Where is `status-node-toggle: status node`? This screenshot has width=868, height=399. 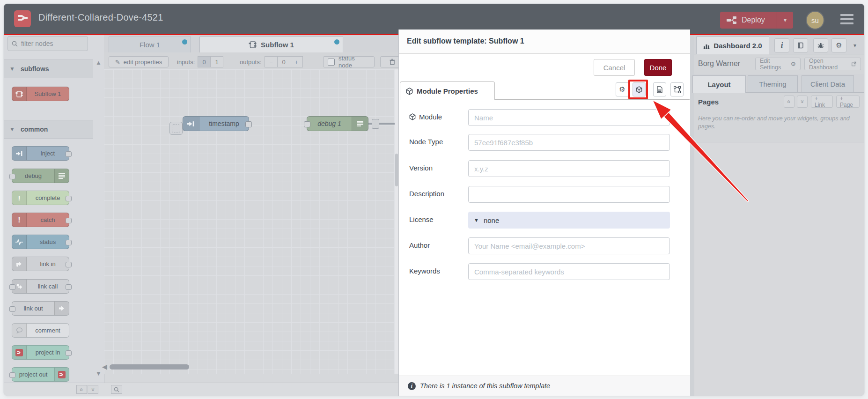
status-node-toggle: status node is located at coordinates (349, 62).